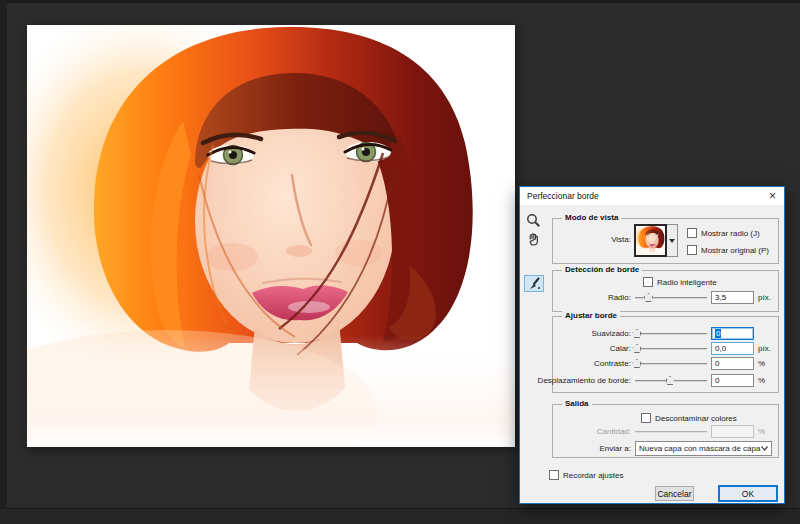 The height and width of the screenshot is (524, 800). What do you see at coordinates (591, 316) in the screenshot?
I see `group-adjust-edge-label: Ajustar borde` at bounding box center [591, 316].